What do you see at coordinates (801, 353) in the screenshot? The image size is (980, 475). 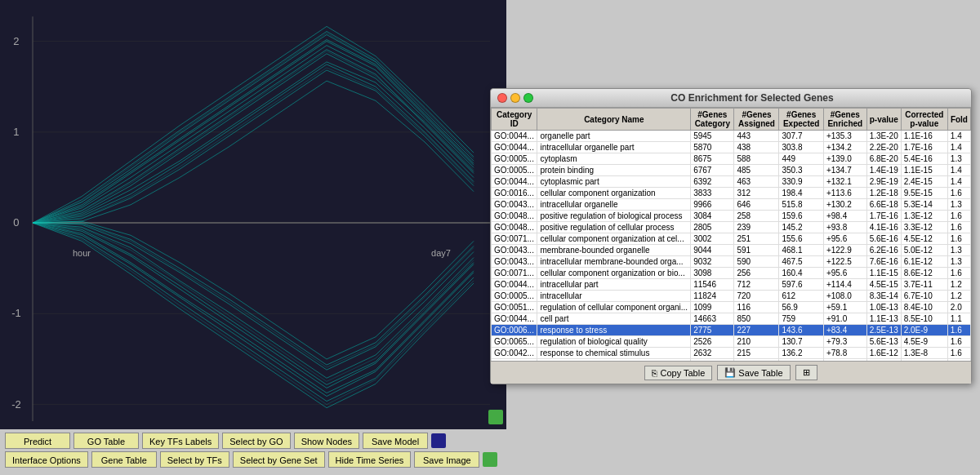 I see `table-cell: 136.2` at bounding box center [801, 353].